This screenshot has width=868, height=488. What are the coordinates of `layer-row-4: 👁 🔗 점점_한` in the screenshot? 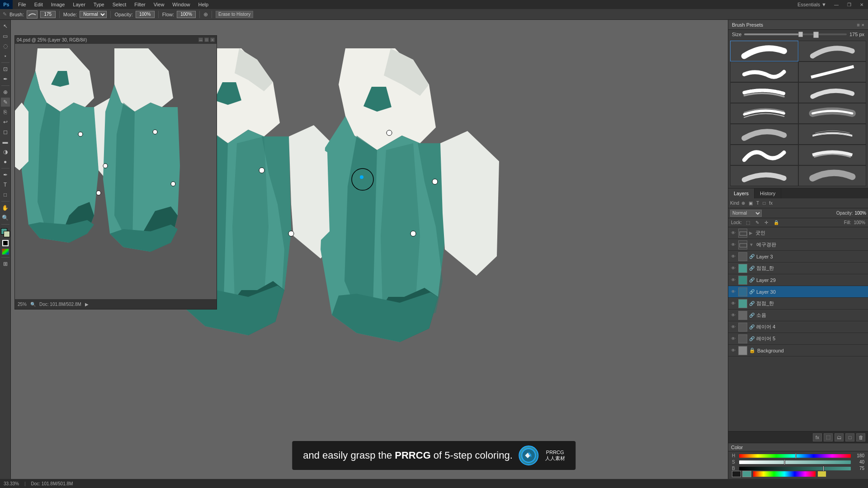 It's located at (798, 268).